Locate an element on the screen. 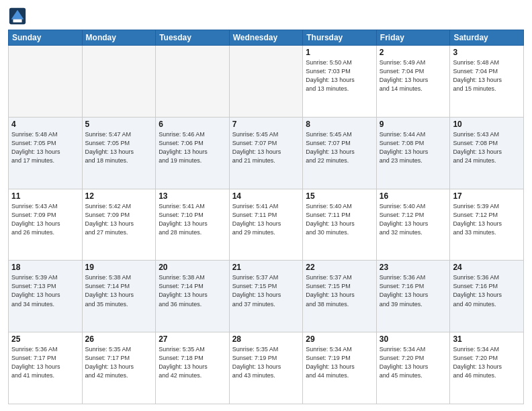  day-cell: 24Sunrise: 5:36 AM Sunset: 7:16 PM Dayli… is located at coordinates (487, 297).